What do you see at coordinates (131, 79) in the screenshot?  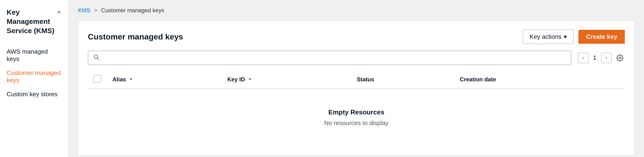 I see `alias-sort-icon` at bounding box center [131, 79].